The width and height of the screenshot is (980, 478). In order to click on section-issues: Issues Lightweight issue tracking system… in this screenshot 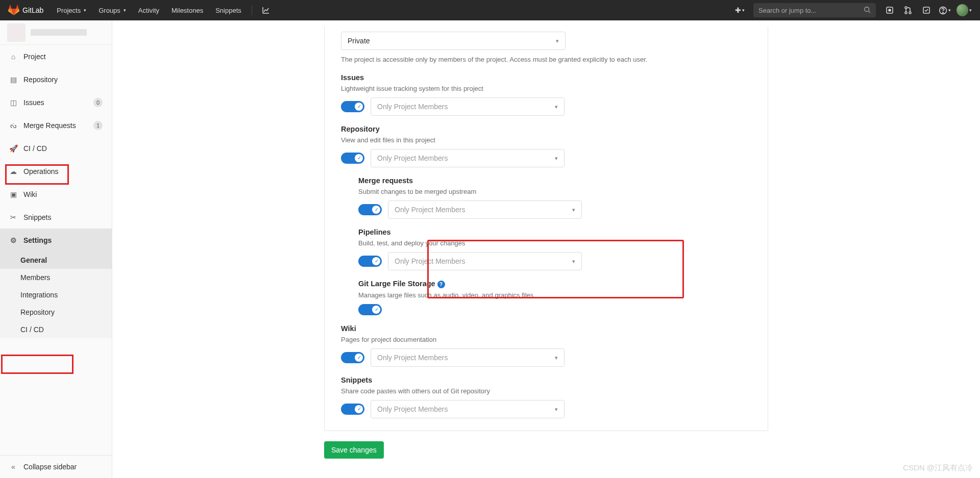, I will do `click(546, 95)`.